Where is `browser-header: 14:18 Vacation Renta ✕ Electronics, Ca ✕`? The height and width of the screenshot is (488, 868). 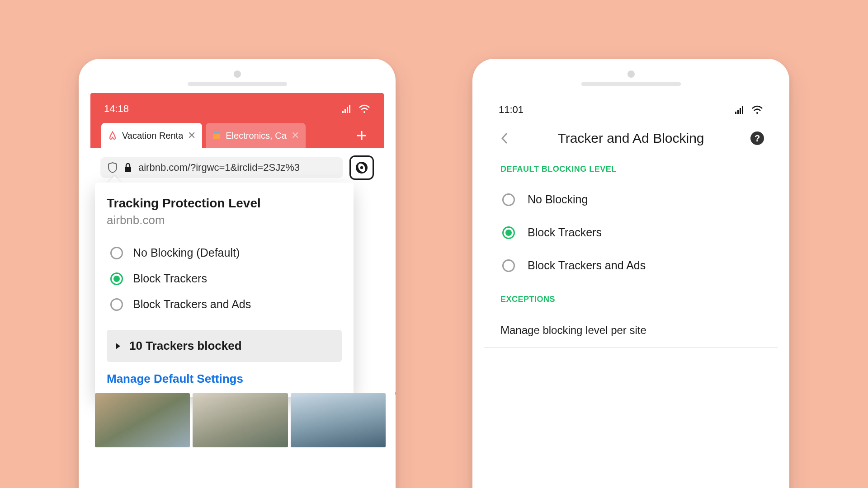
browser-header: 14:18 Vacation Renta ✕ Electronics, Ca ✕ is located at coordinates (237, 121).